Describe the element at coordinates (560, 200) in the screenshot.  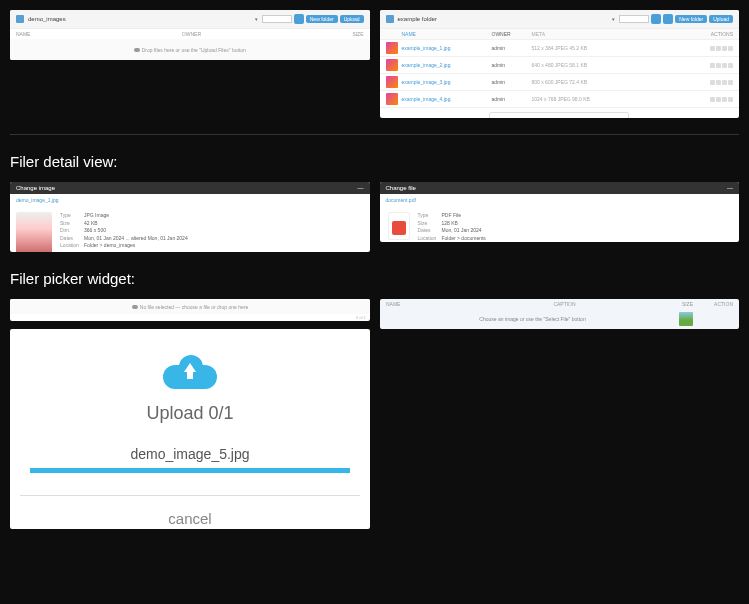
I see `filename: document.pdf` at that location.